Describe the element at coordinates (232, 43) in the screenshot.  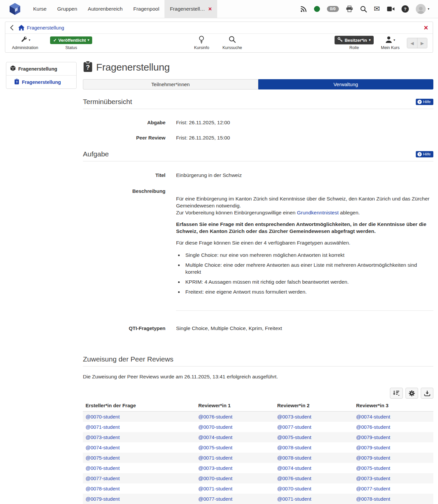
I see `kurssuche-button: Kurssuche` at that location.